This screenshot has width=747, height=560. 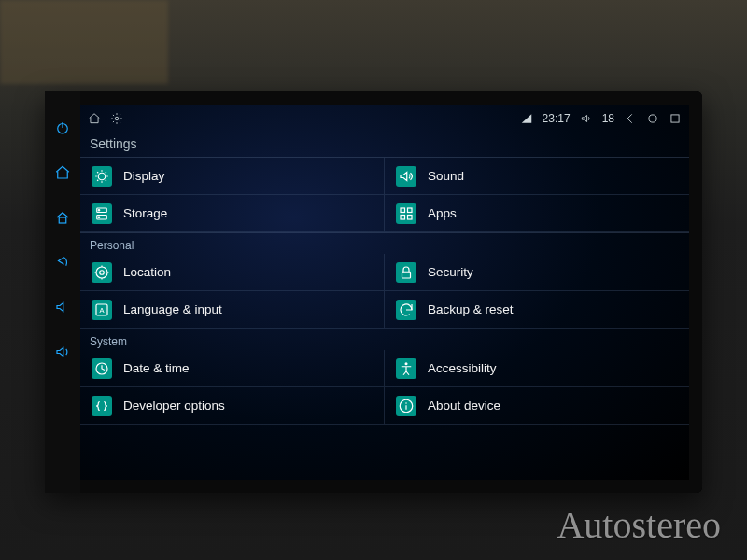 I want to click on settings-item-sound: Sound, so click(x=537, y=176).